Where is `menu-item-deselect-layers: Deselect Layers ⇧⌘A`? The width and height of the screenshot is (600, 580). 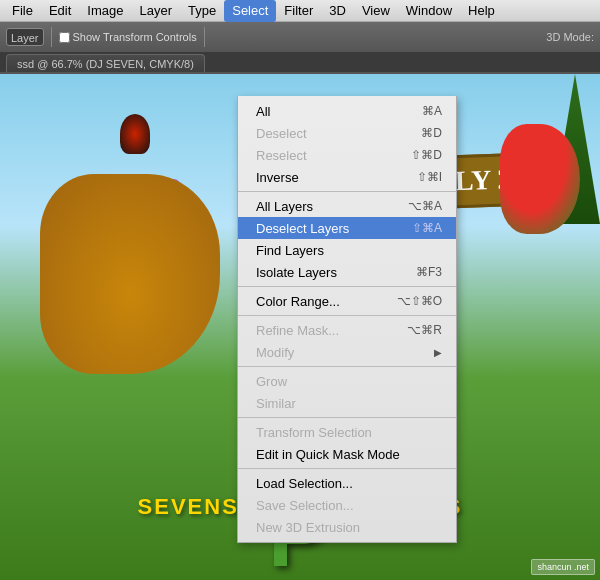 menu-item-deselect-layers: Deselect Layers ⇧⌘A is located at coordinates (347, 228).